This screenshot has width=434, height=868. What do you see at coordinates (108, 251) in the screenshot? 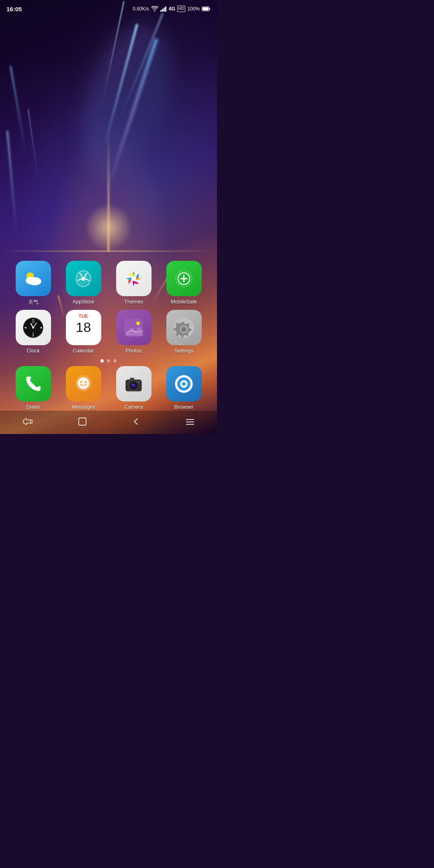
I see `light-burst-horizontal` at bounding box center [108, 251].